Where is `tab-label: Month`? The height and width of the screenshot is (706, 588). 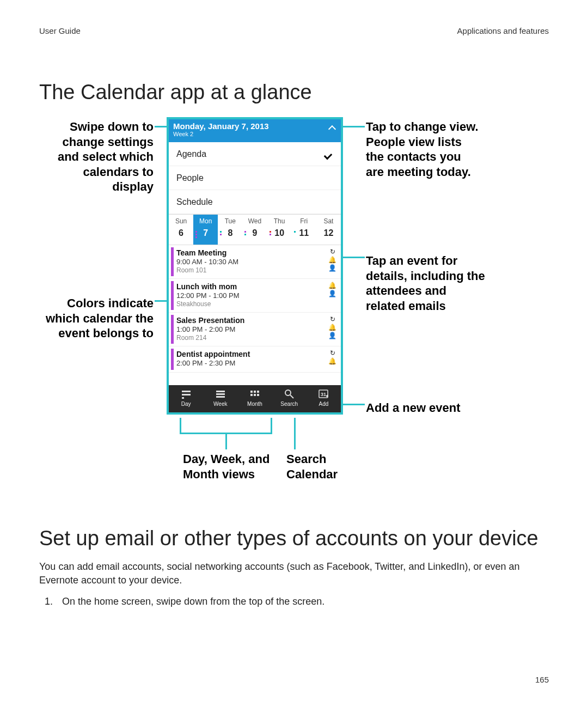
tab-label: Month is located at coordinates (255, 404).